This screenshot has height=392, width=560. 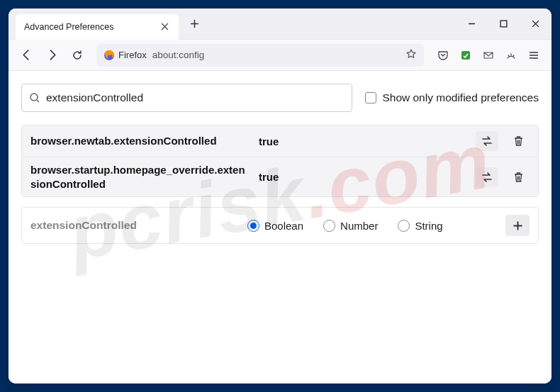 What do you see at coordinates (35, 98) in the screenshot?
I see `search-icon` at bounding box center [35, 98].